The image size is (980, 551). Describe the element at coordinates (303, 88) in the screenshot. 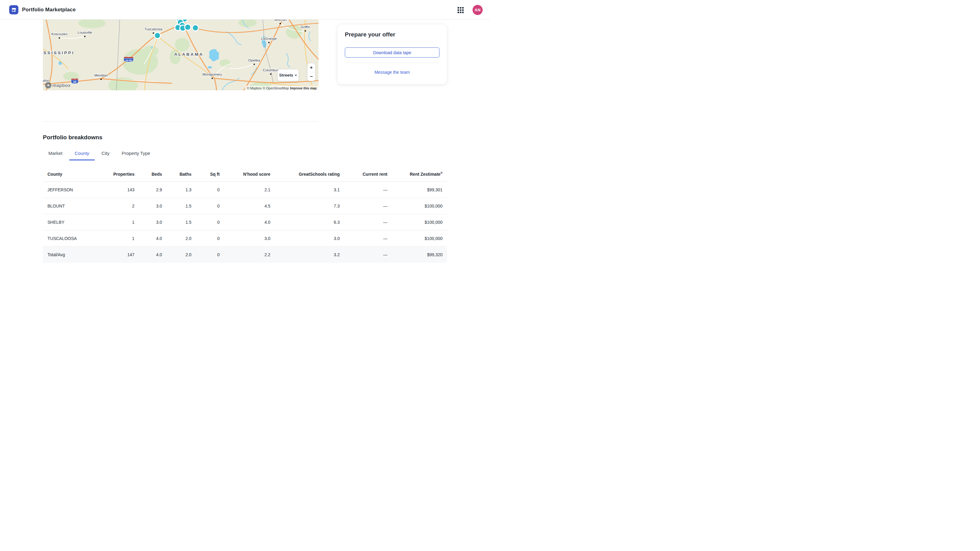

I see `improve-map-link: Improve this map` at that location.